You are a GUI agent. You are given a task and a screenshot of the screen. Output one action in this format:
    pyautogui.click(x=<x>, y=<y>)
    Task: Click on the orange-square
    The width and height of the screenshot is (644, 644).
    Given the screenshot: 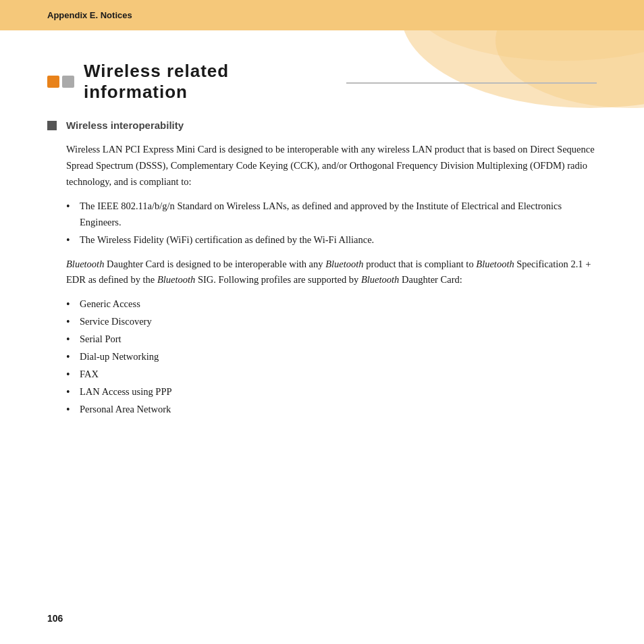 What is the action you would take?
    pyautogui.click(x=53, y=82)
    